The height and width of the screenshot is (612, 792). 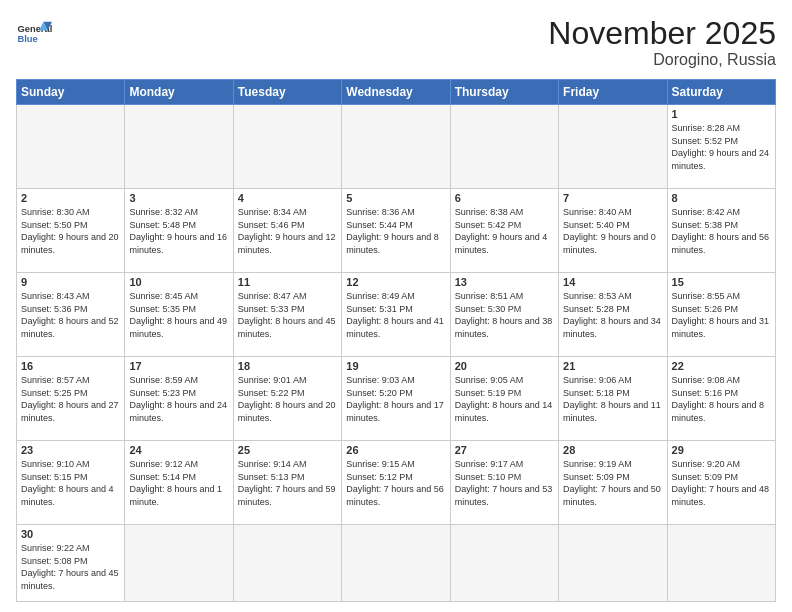 I want to click on day-number: 9, so click(x=70, y=282).